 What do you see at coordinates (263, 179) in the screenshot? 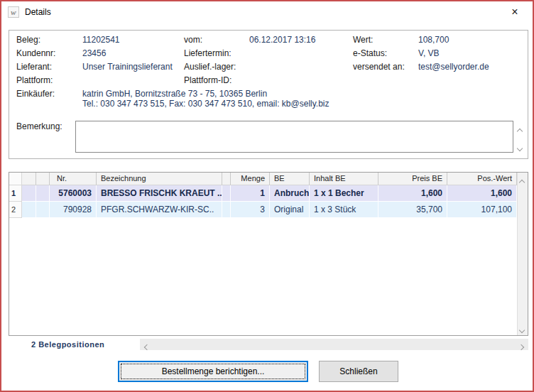
I see `table-header-row: Nr. Bezeichnung Menge BE Inhalt BE Preis…` at bounding box center [263, 179].